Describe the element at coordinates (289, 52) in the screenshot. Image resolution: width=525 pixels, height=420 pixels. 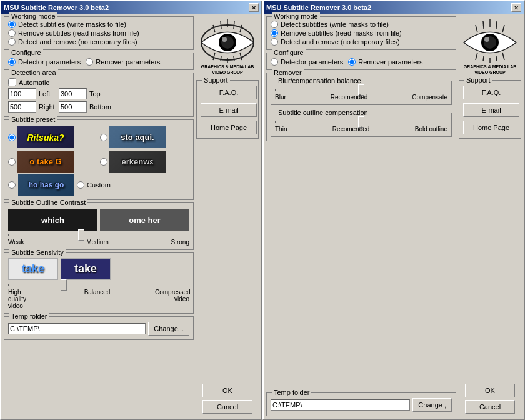
I see `right-configure-title: Configure` at that location.